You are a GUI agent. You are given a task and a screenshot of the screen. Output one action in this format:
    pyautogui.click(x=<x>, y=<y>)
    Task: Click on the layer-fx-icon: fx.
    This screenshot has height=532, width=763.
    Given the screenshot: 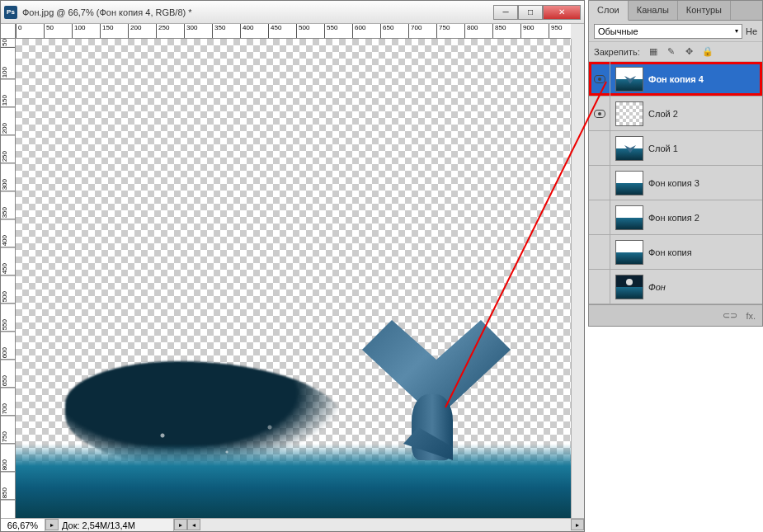 What is the action you would take?
    pyautogui.click(x=751, y=316)
    